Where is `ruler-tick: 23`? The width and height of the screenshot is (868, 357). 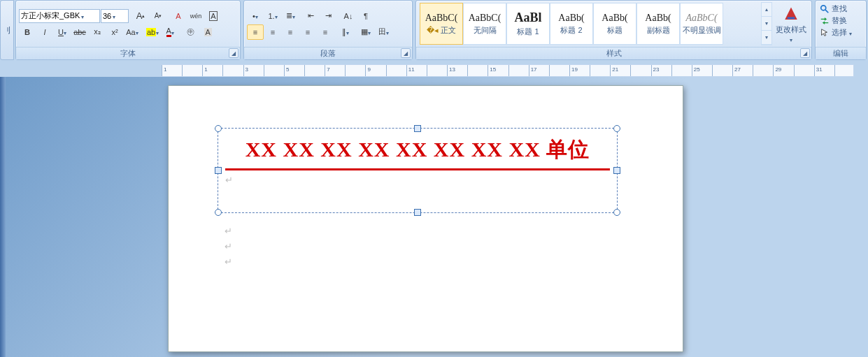
ruler-tick: 23 is located at coordinates (652, 71).